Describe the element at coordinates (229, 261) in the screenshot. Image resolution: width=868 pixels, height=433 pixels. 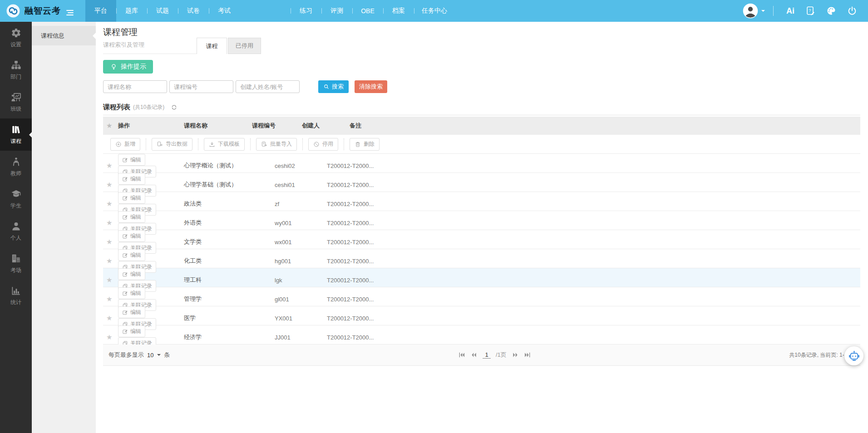
I see `course-name: 化工类` at that location.